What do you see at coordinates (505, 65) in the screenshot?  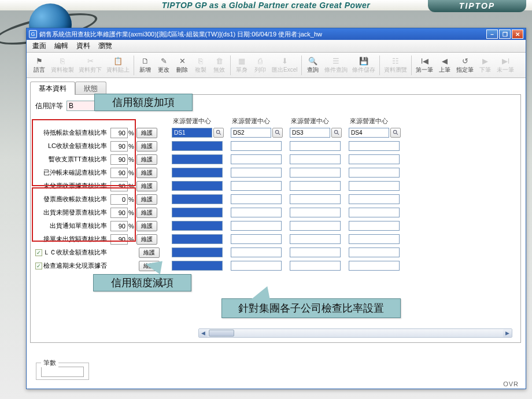 I see `tool-last: ▶I未一筆` at bounding box center [505, 65].